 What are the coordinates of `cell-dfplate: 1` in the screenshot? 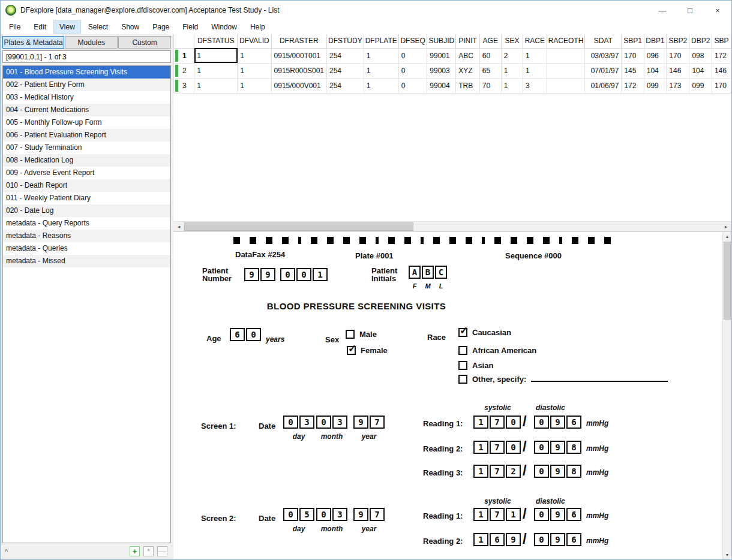 It's located at (381, 55).